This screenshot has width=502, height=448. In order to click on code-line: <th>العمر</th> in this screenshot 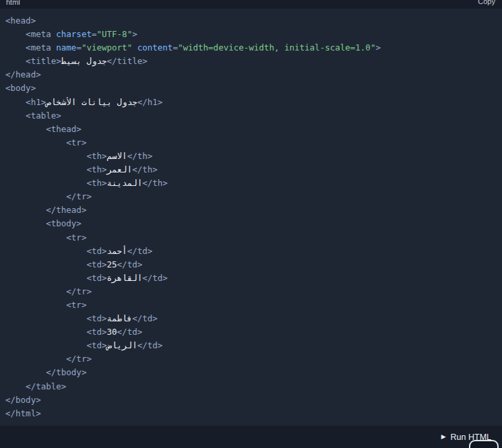, I will do `click(251, 170)`.